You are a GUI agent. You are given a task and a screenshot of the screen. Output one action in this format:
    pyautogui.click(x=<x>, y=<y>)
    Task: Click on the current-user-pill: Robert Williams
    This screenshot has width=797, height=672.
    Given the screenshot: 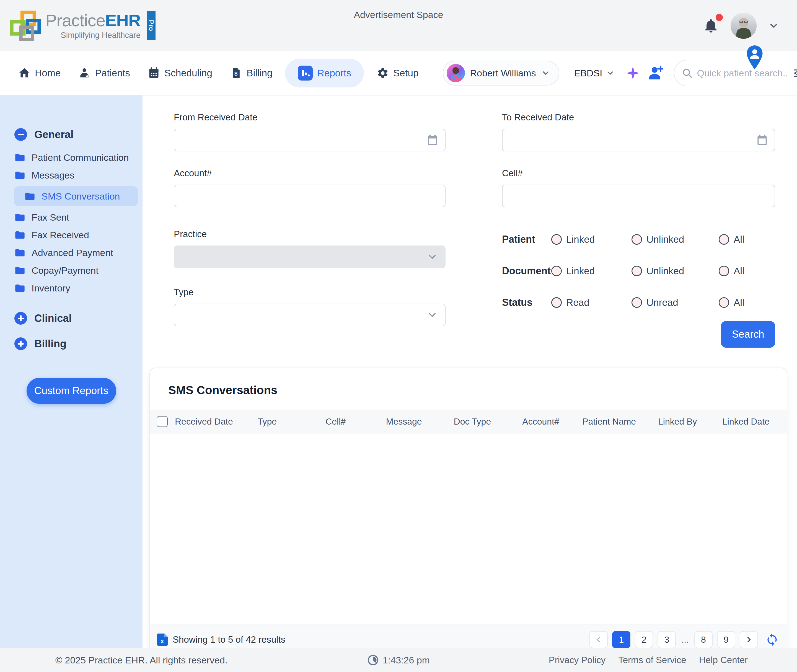 What is the action you would take?
    pyautogui.click(x=501, y=73)
    